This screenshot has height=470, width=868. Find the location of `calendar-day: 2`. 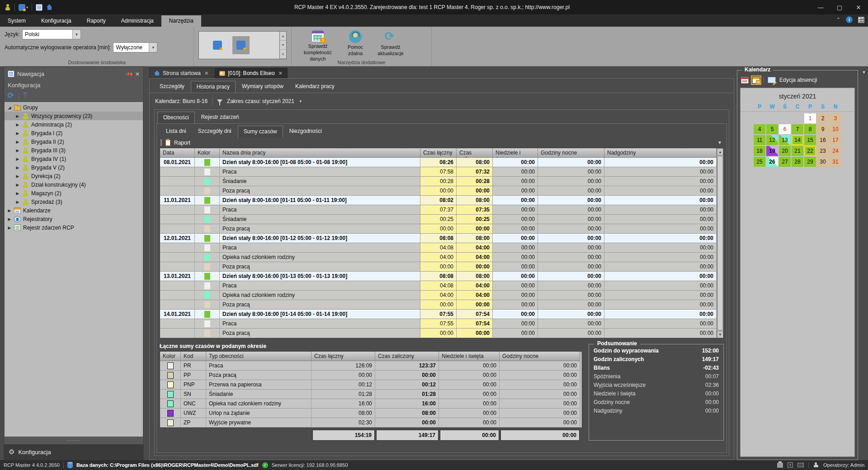

calendar-day: 2 is located at coordinates (823, 118).